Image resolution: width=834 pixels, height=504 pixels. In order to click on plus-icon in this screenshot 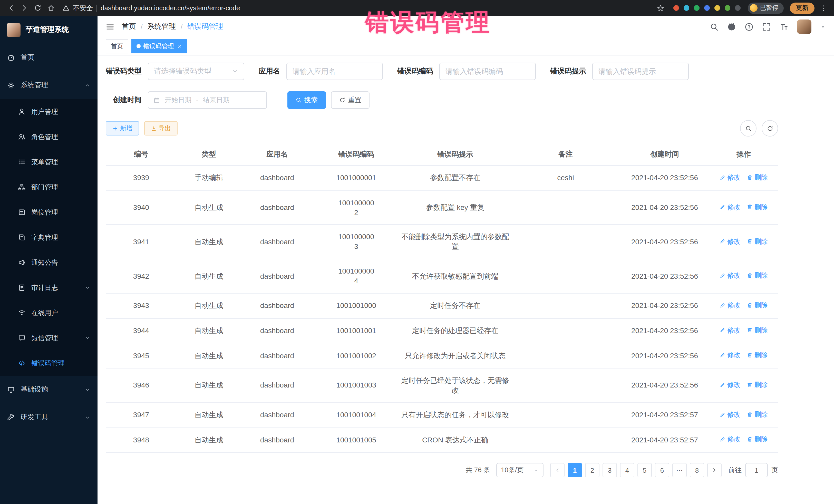, I will do `click(115, 128)`.